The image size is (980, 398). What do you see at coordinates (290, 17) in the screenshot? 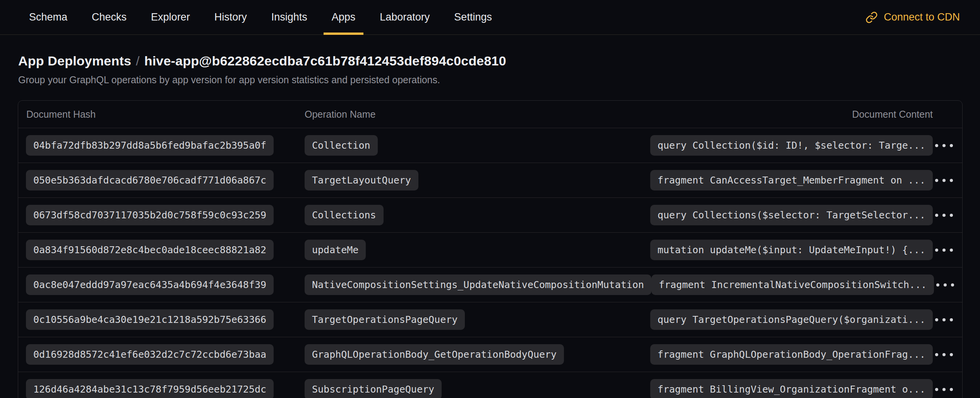
I see `nav-tab-insights: Insights` at bounding box center [290, 17].